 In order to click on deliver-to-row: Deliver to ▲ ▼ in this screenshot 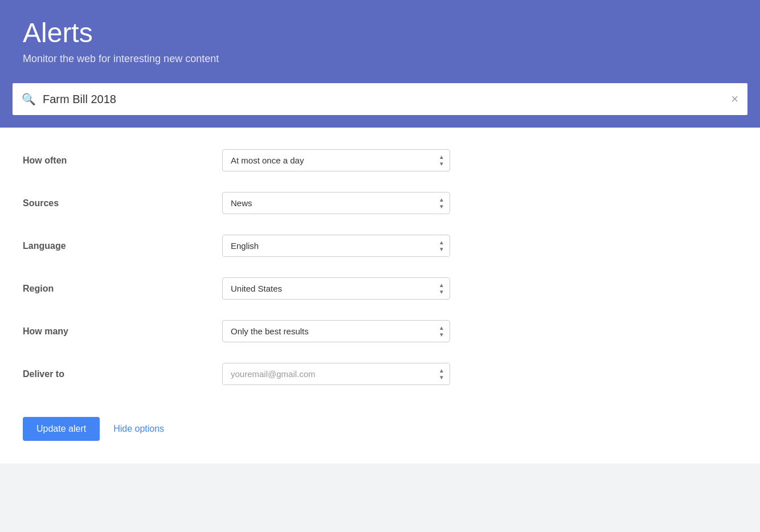, I will do `click(380, 374)`.